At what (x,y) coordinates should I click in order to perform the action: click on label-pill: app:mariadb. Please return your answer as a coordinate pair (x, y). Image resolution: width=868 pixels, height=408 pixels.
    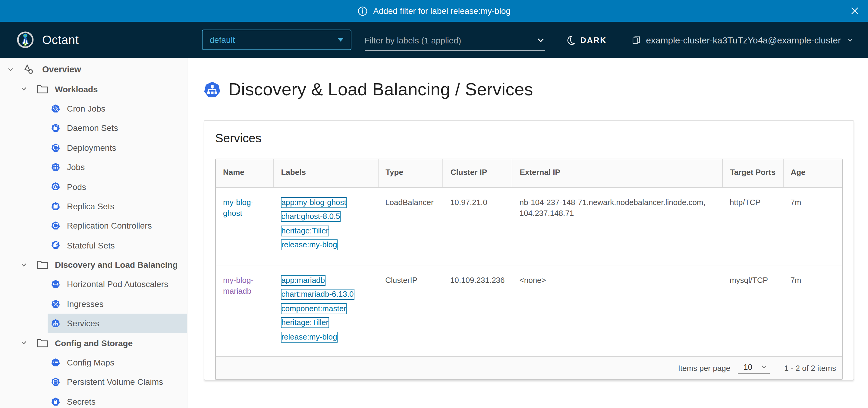
    Looking at the image, I should click on (303, 280).